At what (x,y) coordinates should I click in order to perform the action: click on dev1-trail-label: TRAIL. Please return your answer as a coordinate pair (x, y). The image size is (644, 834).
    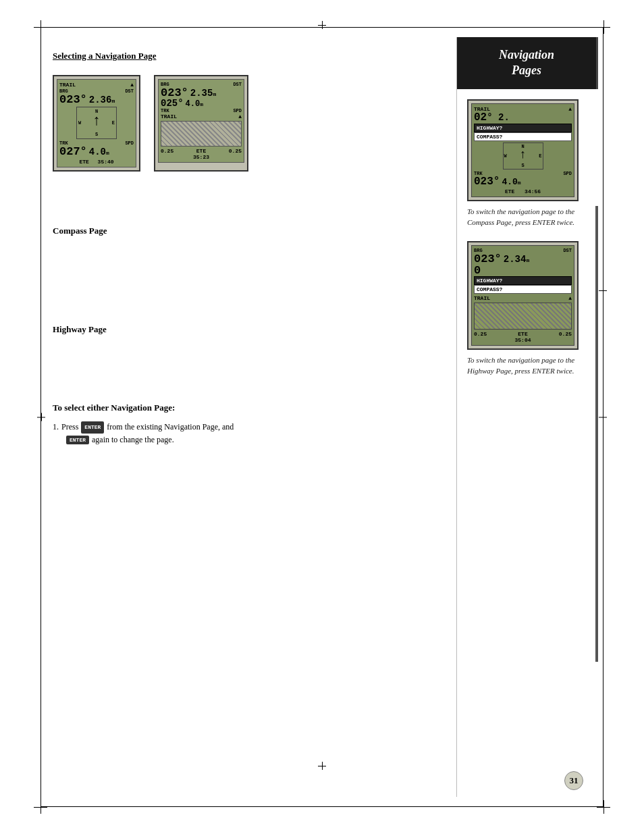
    Looking at the image, I should click on (68, 85).